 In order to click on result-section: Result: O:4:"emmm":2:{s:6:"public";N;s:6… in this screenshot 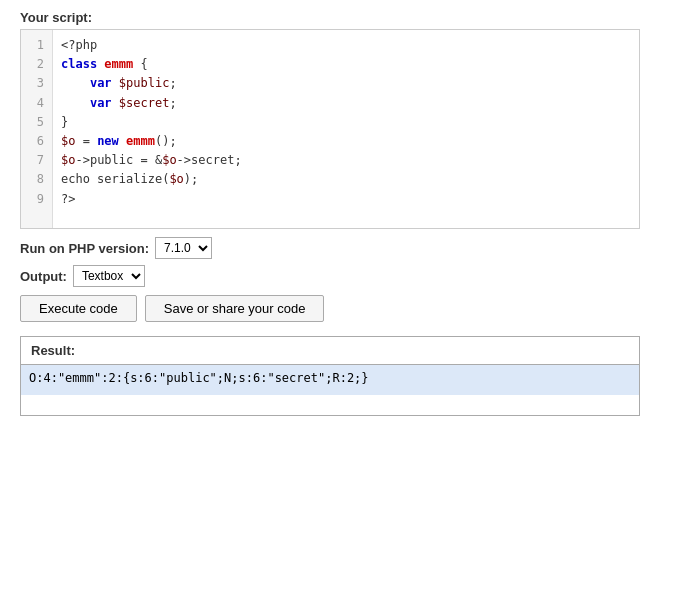, I will do `click(330, 376)`.